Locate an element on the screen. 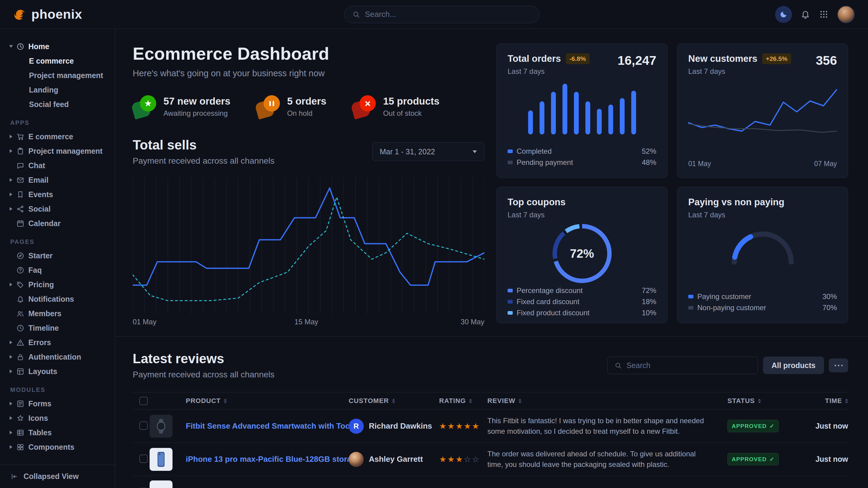 The width and height of the screenshot is (868, 488). column-header-review: REVIEW is located at coordinates (607, 401).